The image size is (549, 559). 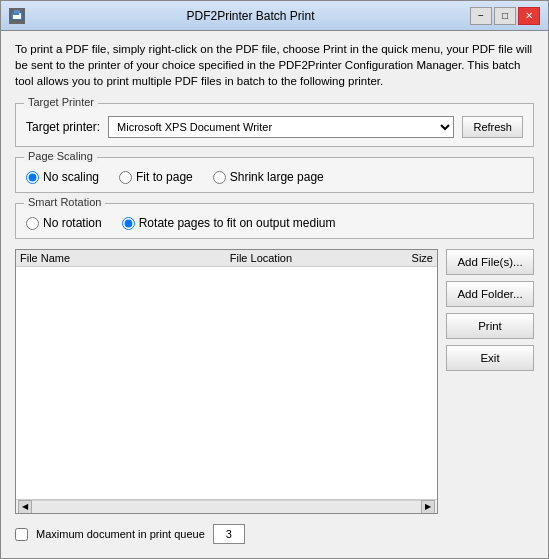 What do you see at coordinates (250, 16) in the screenshot?
I see `window-title: PDF2Printer Batch Print` at bounding box center [250, 16].